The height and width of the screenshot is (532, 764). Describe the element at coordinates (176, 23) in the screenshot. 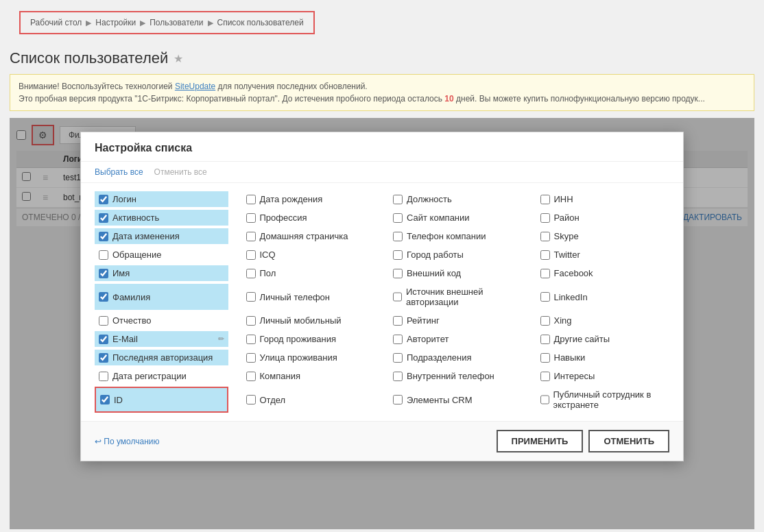

I see `breadcrumb-item-3: Пользователи` at that location.